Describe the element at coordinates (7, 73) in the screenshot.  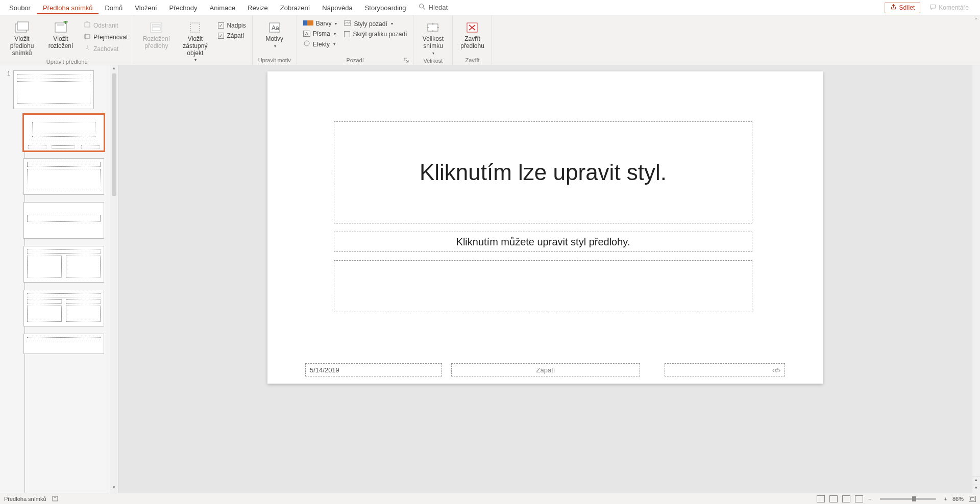
I see `master-index: 1` at that location.